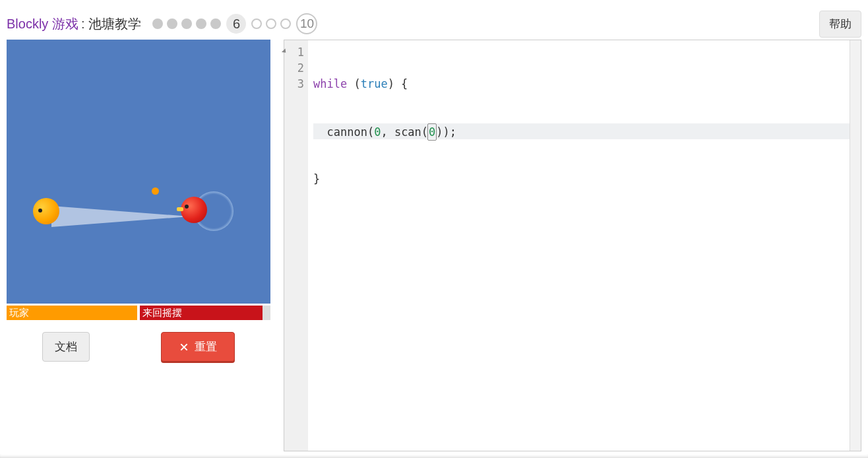 The height and width of the screenshot is (458, 868). What do you see at coordinates (294, 52) in the screenshot?
I see `gutter-line-1: 1` at bounding box center [294, 52].